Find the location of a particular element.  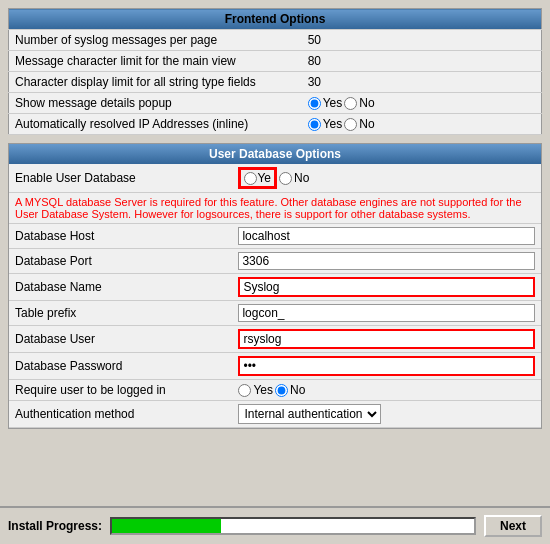

db-port-input is located at coordinates (386, 261).